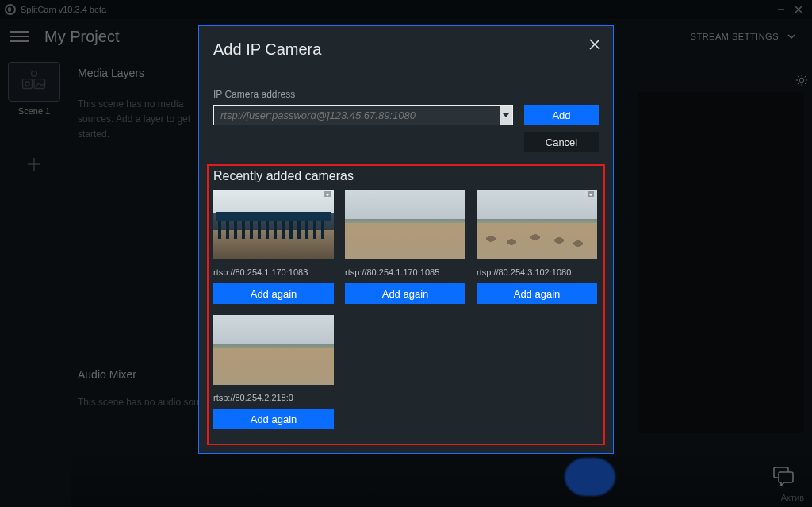  I want to click on camera-url-label: rtsp://80.254.2.218:0, so click(274, 398).